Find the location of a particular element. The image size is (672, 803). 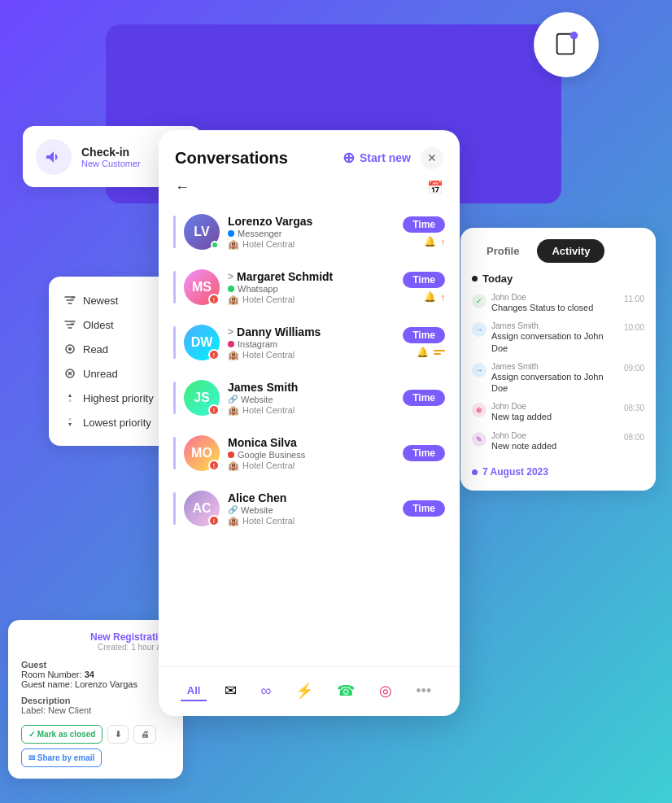

conv-item-lorenzo: LV Lorenzo Vargas Messenger 🏨 Hotel Cent… is located at coordinates (309, 232).